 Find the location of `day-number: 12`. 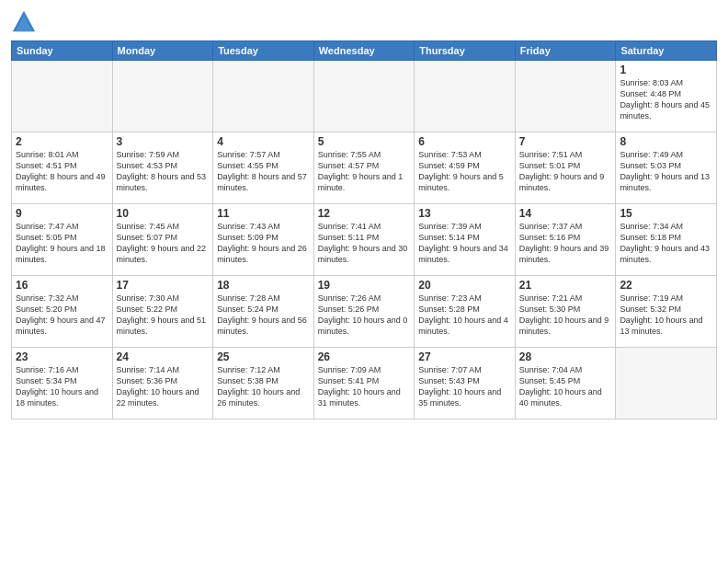

day-number: 12 is located at coordinates (364, 213).